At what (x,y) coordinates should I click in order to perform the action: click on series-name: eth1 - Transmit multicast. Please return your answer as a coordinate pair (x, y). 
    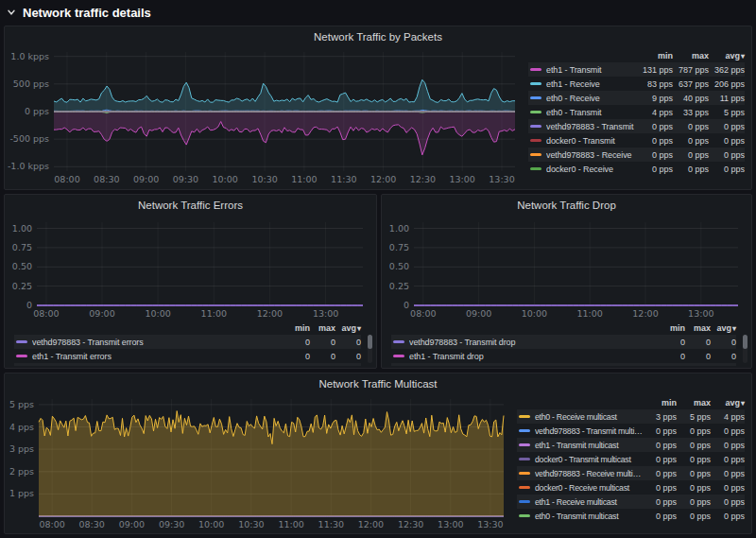
    Looking at the image, I should click on (589, 445).